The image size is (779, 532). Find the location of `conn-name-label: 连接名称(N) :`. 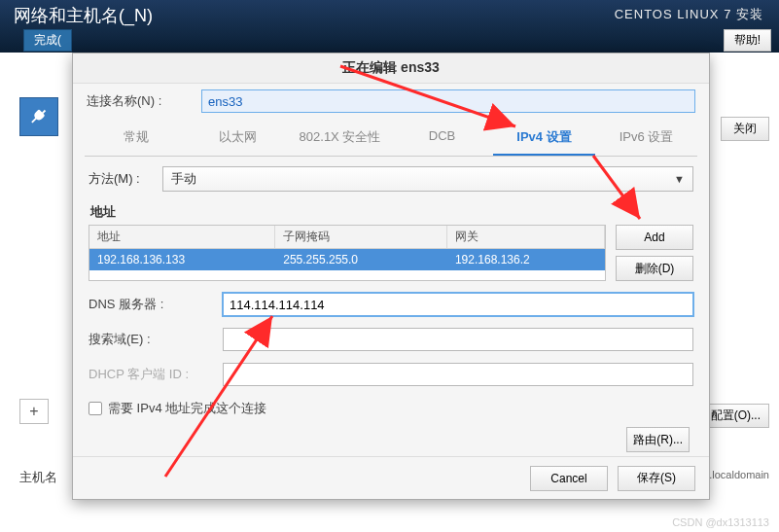

conn-name-label: 连接名称(N) : is located at coordinates (140, 101).